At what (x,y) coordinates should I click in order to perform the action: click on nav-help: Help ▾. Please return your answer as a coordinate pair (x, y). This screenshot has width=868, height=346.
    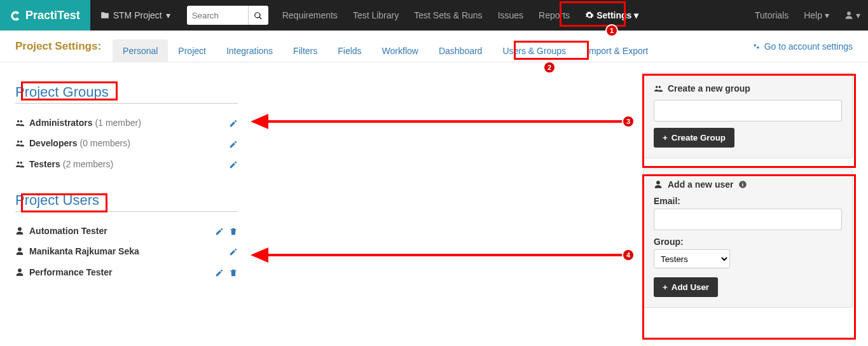
    Looking at the image, I should click on (816, 15).